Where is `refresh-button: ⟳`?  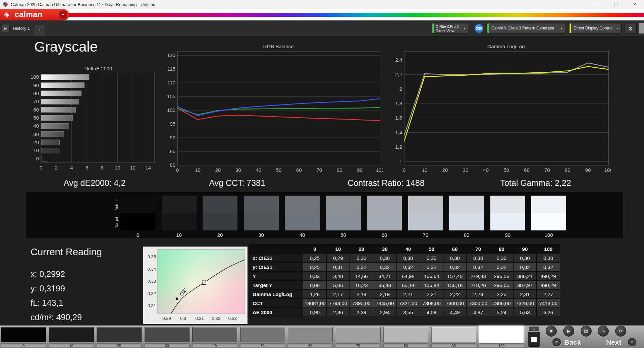
refresh-button: ⟳ is located at coordinates (621, 331).